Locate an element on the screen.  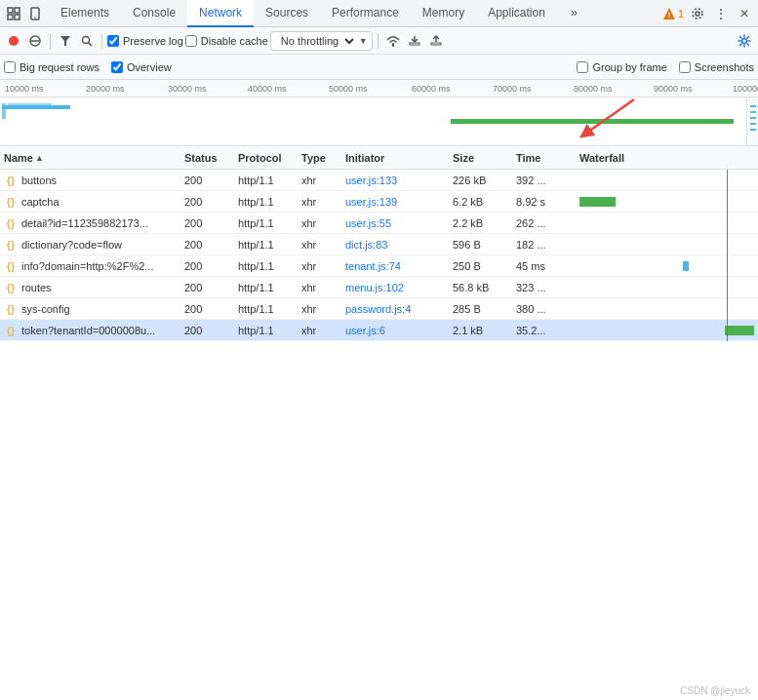
export-icon is located at coordinates (436, 41).